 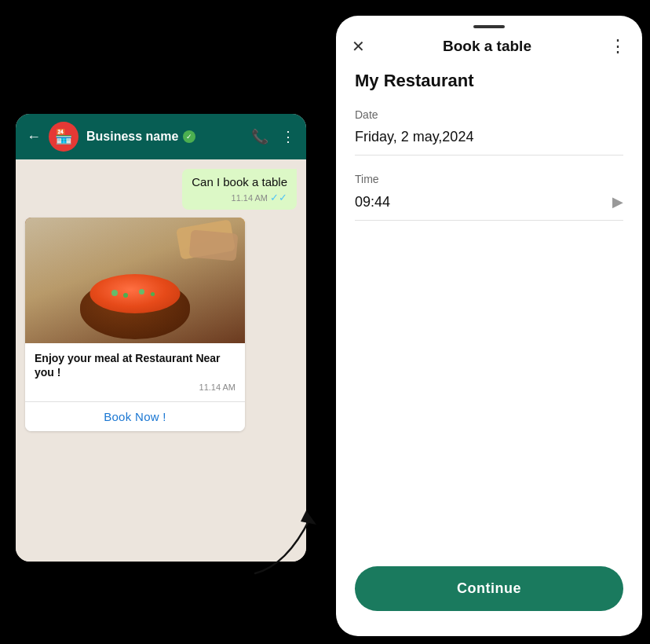 What do you see at coordinates (273, 137) in the screenshot?
I see `header-icons: 📞 ⋮` at bounding box center [273, 137].